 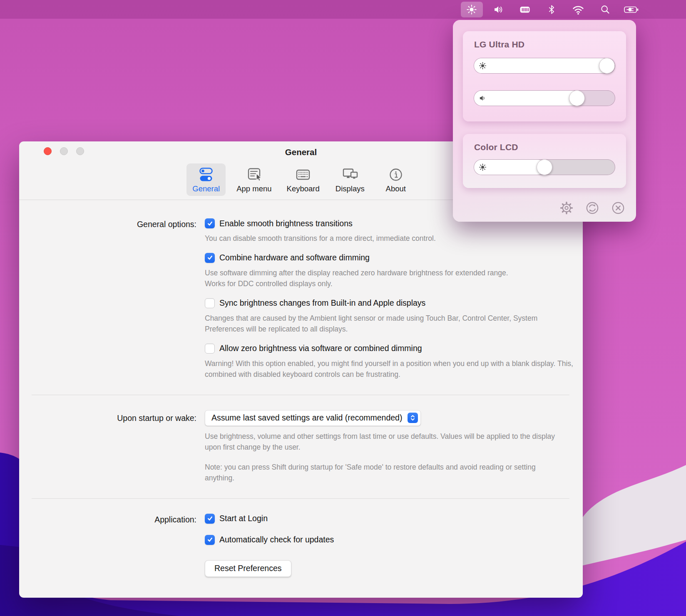 I want to click on checkbox-label: Combine hardware and software dimming, so click(x=295, y=258).